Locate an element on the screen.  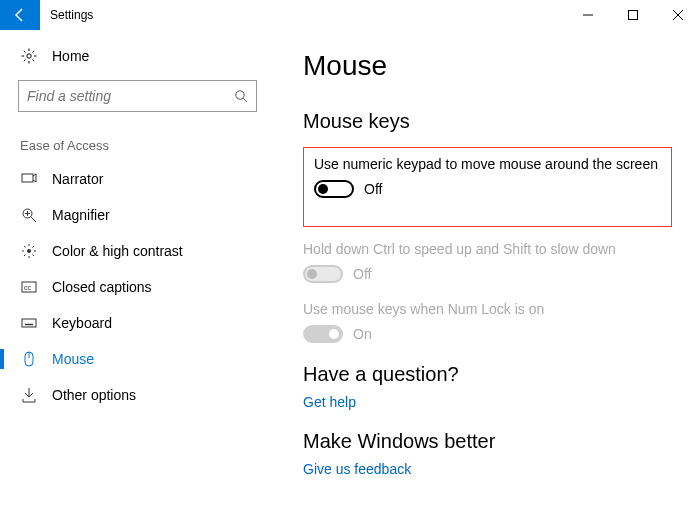
narrator-icon is located at coordinates (29, 179).